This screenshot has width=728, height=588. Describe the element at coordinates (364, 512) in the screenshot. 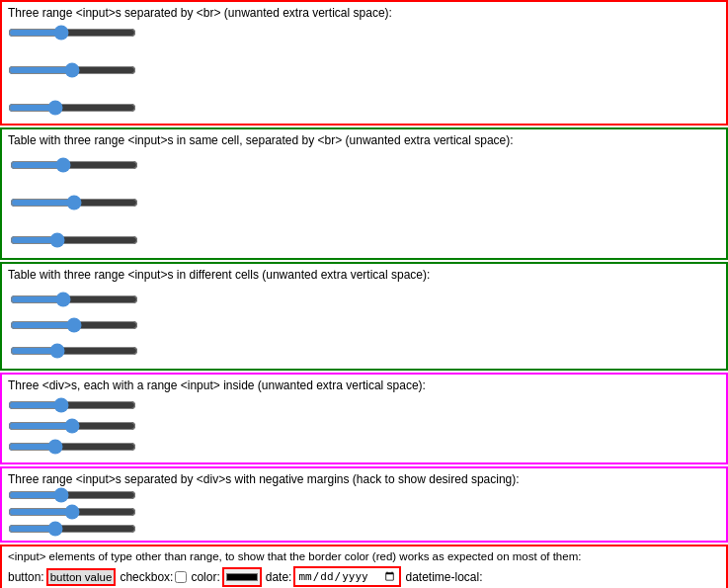

I see `neg-div2` at that location.